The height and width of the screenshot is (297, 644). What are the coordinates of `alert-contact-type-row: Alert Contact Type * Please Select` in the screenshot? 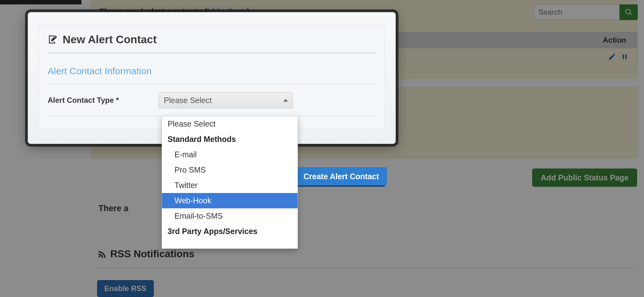 It's located at (212, 101).